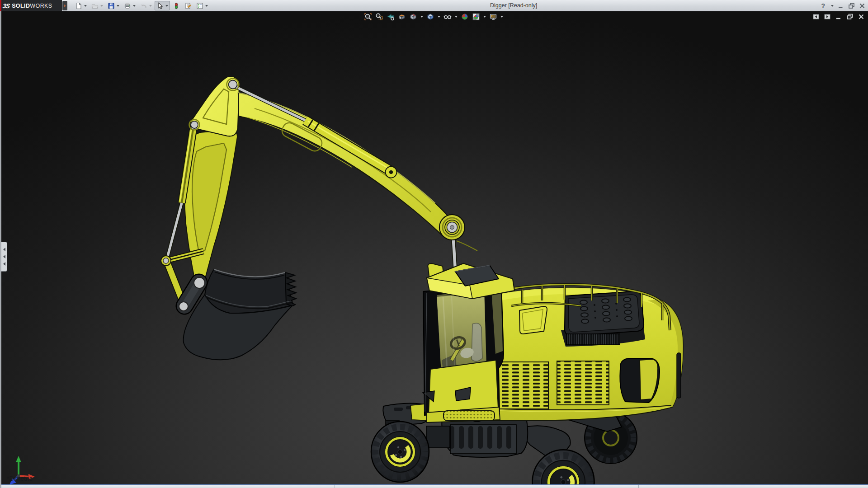 The width and height of the screenshot is (868, 488). Describe the element at coordinates (850, 17) in the screenshot. I see `document-restore-icon` at that location.